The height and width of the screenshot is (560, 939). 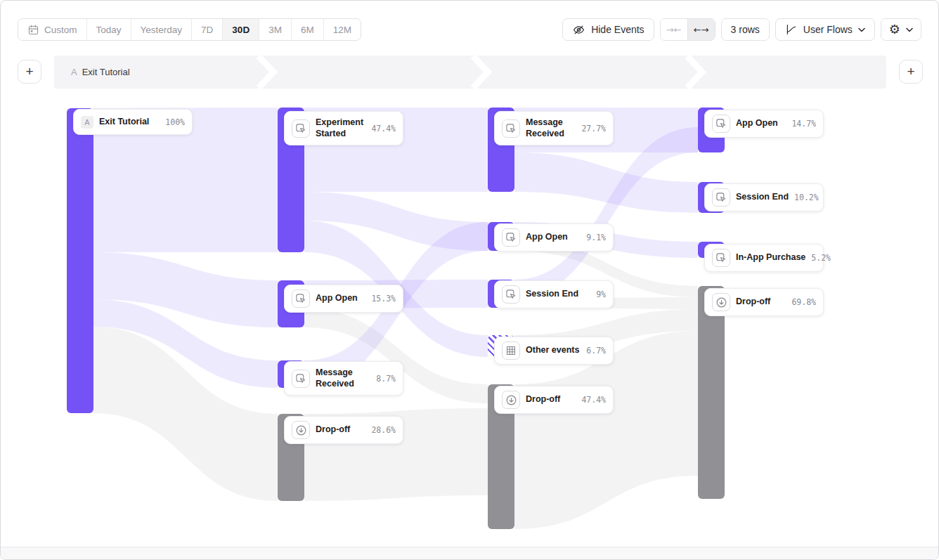 I want to click on node-card-drop-off: Drop-off28.6%, so click(x=344, y=430).